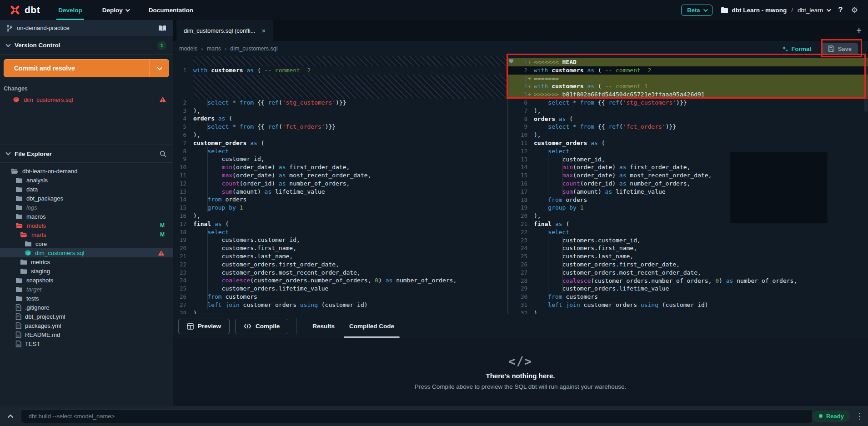  What do you see at coordinates (86, 253) in the screenshot?
I see `file-tree-item: dim_customers.sql` at bounding box center [86, 253].